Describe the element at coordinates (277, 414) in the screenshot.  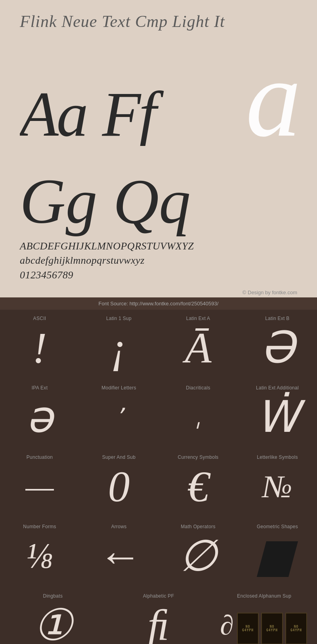
I see `glyph-cell-latinextadd: Latin Ext Additional Ẇ` at that location.